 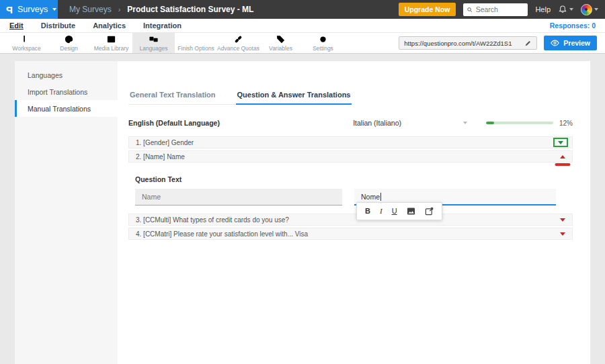 What do you see at coordinates (160, 157) in the screenshot?
I see `question-title: 2. [Name] Name` at bounding box center [160, 157].